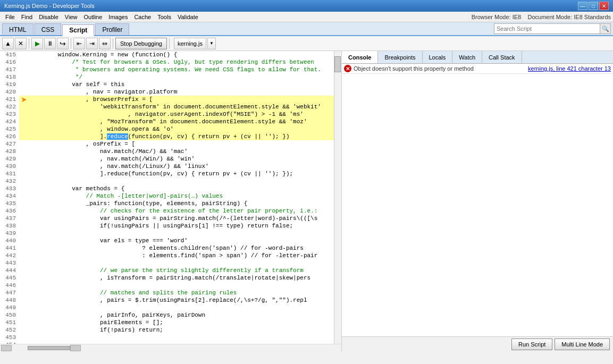  What do you see at coordinates (168, 300) in the screenshot?
I see `line-code: , pairs = $.trim(usingPairs[2].replace(/…` at bounding box center [168, 300].